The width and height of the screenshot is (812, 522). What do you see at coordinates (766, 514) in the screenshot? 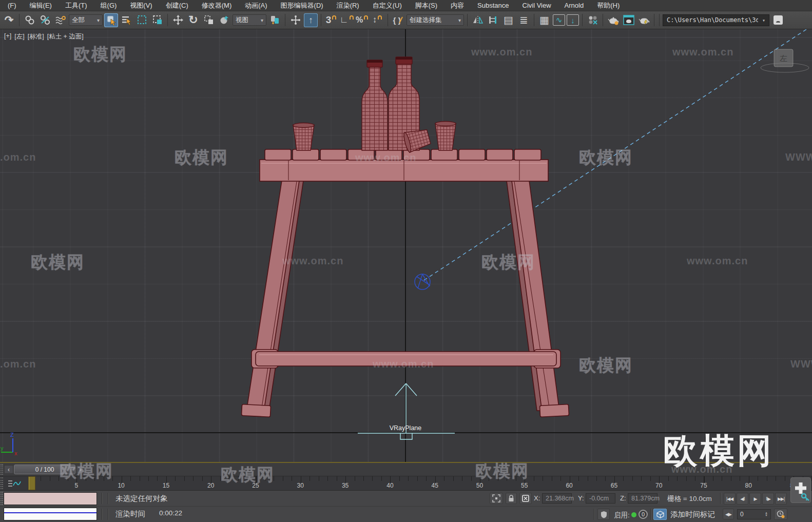
I see `frame-spinner: ▲▼` at bounding box center [766, 514].